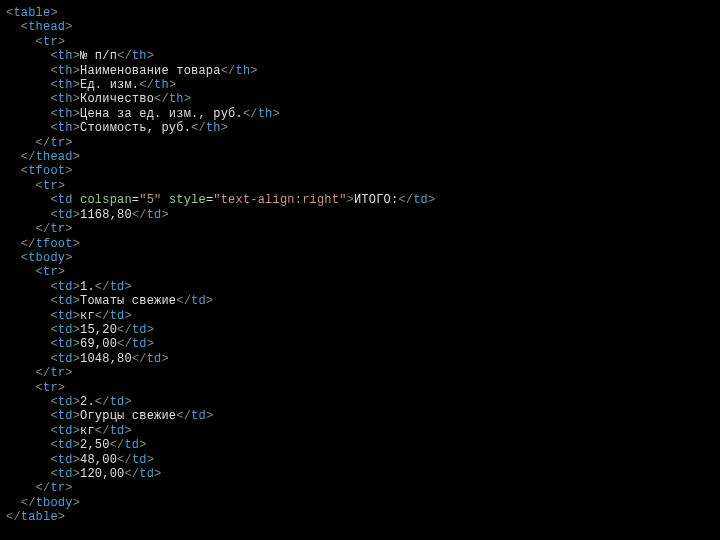  What do you see at coordinates (162, 114) in the screenshot?
I see `th-4: Цена за ед. изм., руб.` at bounding box center [162, 114].